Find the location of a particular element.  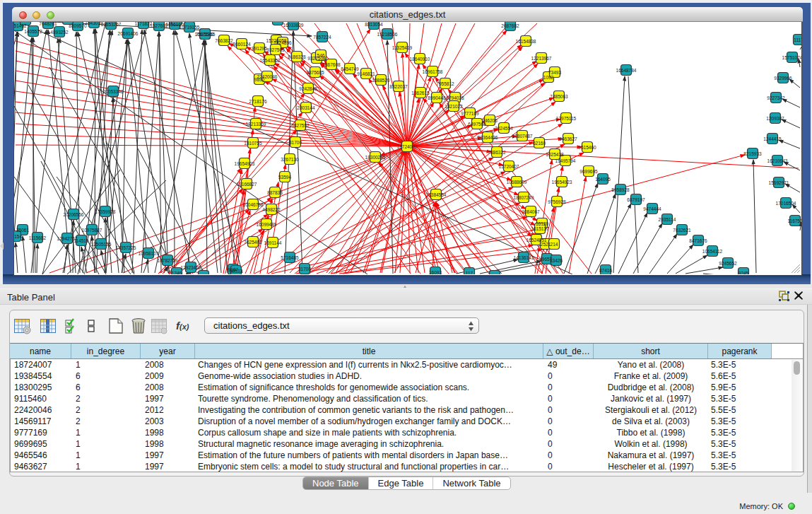

svg-text: 16961758 is located at coordinates (433, 72).